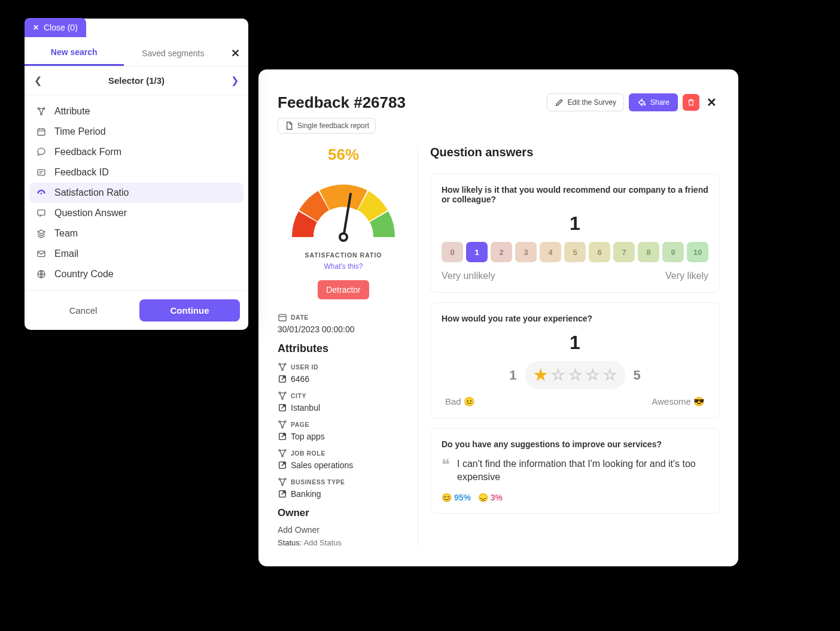 The width and height of the screenshot is (840, 631). I want to click on tabs-close-icon: ✕, so click(236, 53).